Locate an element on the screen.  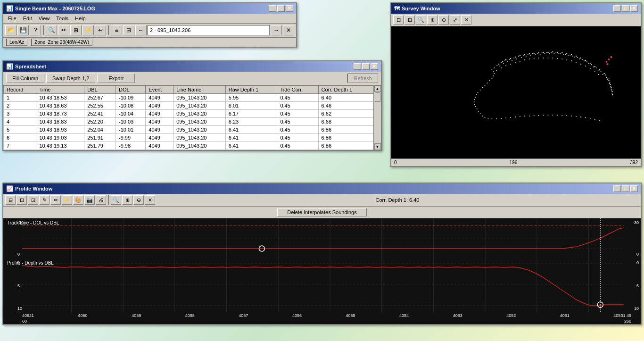
scroll-up-button: ▲ is located at coordinates (378, 89).